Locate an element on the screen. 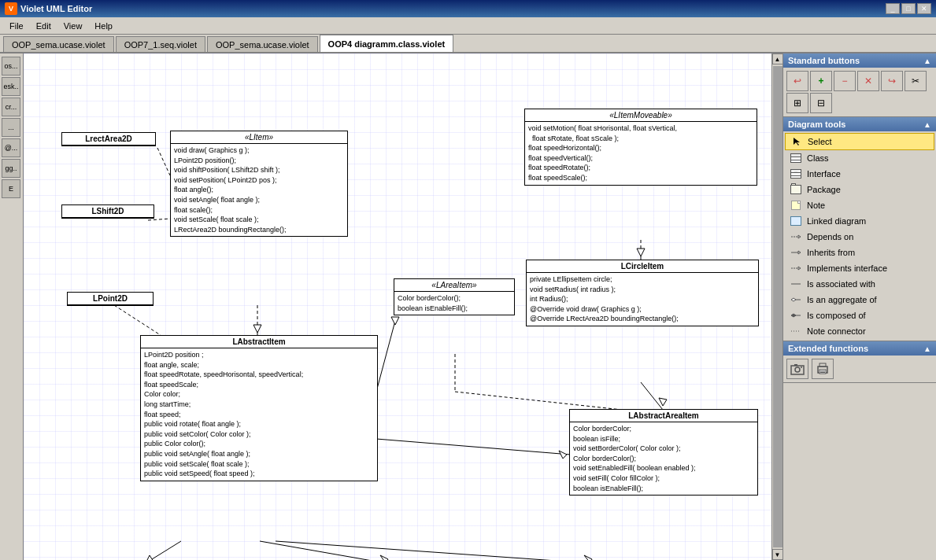 The height and width of the screenshot is (560, 936). menu-view: View is located at coordinates (73, 26).